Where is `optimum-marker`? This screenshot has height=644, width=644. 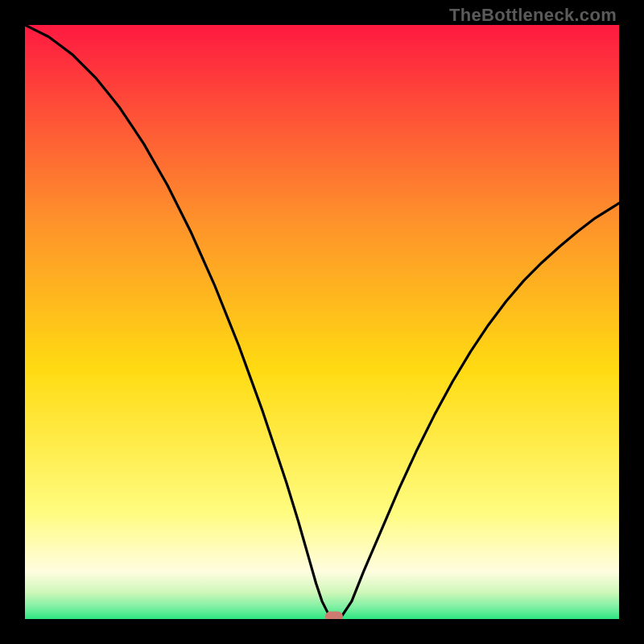 optimum-marker is located at coordinates (334, 616).